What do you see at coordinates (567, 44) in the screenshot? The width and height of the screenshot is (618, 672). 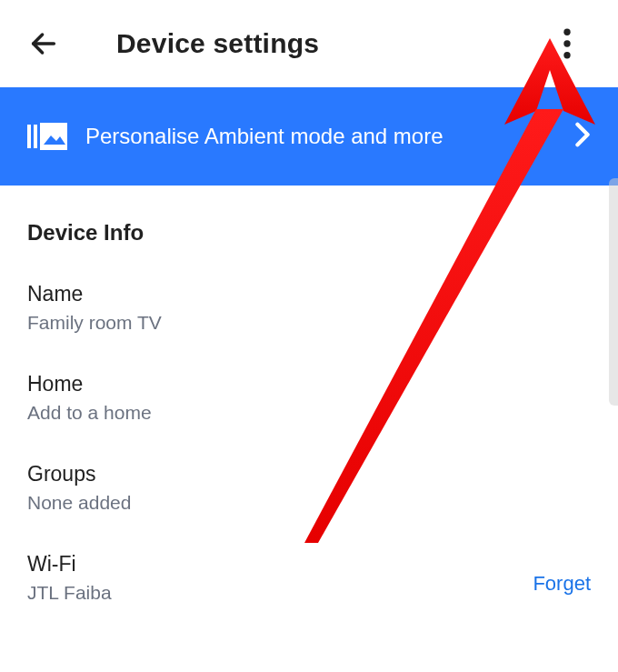 I see `more-vert-icon` at bounding box center [567, 44].